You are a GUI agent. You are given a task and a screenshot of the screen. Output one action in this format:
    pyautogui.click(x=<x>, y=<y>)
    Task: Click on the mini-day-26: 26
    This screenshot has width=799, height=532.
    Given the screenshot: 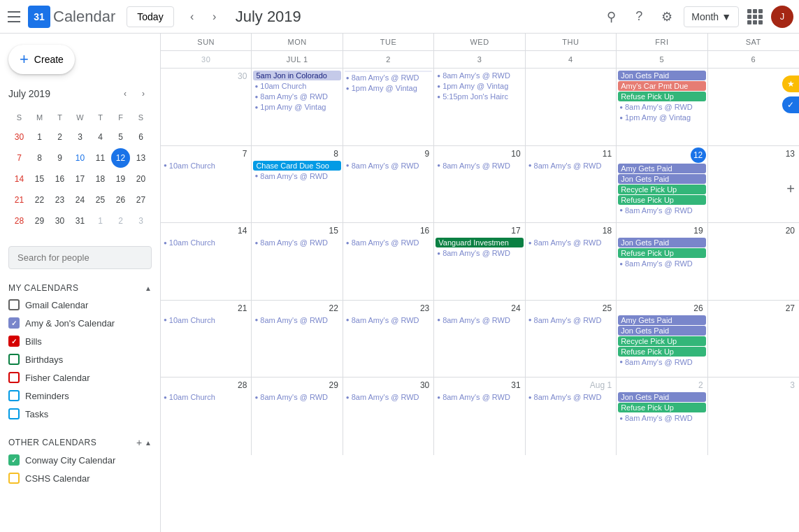 What is the action you would take?
    pyautogui.click(x=120, y=200)
    